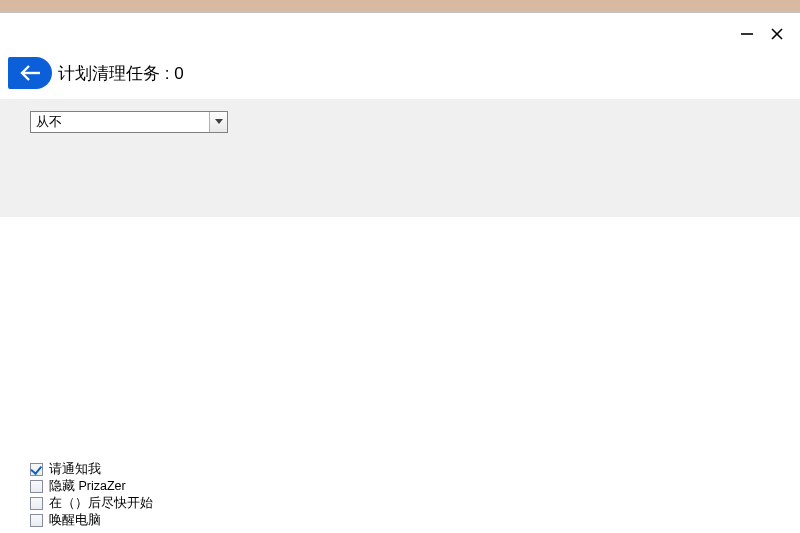 This screenshot has width=800, height=533. What do you see at coordinates (129, 122) in the screenshot?
I see `schedule-frequency-select: 从不` at bounding box center [129, 122].